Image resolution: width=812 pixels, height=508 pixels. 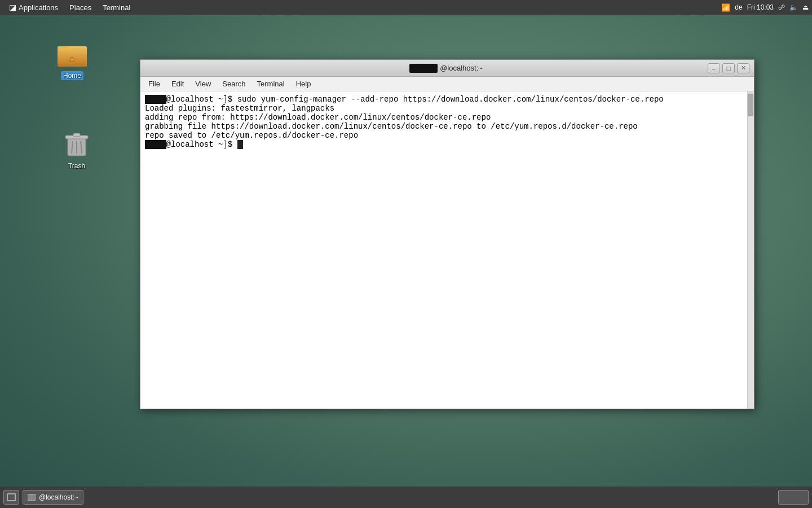 What do you see at coordinates (12, 7) in the screenshot?
I see `apps-icon: ◪` at bounding box center [12, 7].